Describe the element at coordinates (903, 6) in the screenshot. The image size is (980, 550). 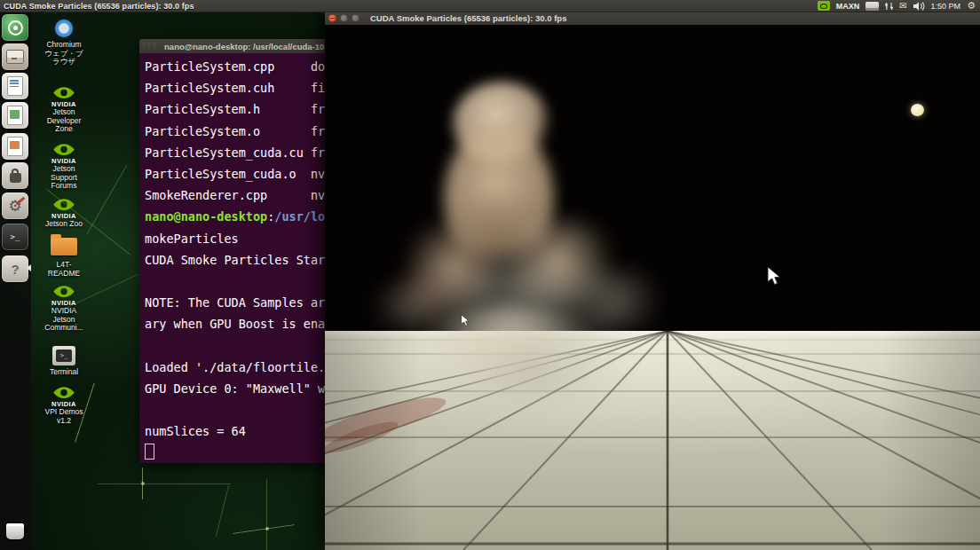
I see `messages-envelope-icon: ✉` at that location.